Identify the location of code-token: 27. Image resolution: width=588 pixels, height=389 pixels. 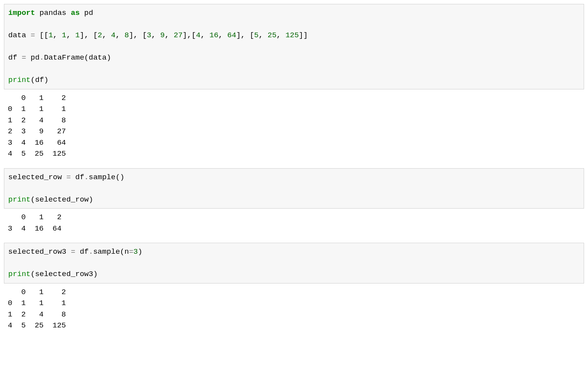
(178, 35).